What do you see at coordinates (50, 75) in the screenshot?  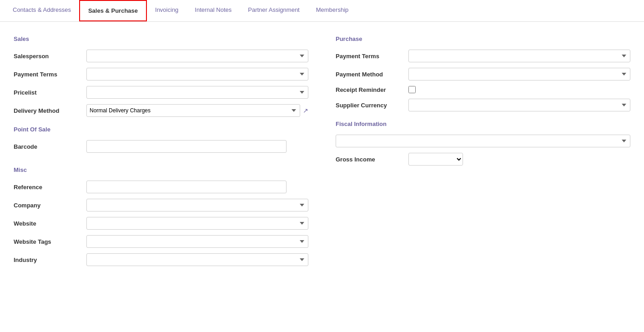 I see `payment-terms-label: Payment Terms` at bounding box center [50, 75].